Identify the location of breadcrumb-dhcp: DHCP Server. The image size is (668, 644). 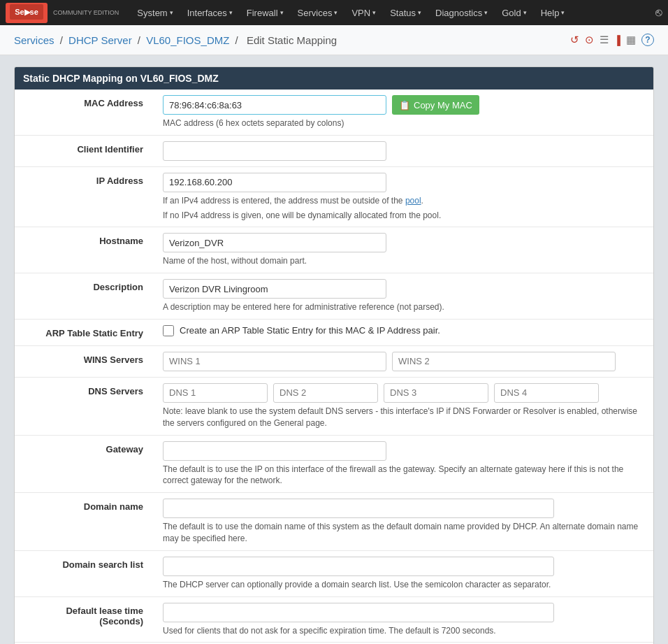
(101, 41).